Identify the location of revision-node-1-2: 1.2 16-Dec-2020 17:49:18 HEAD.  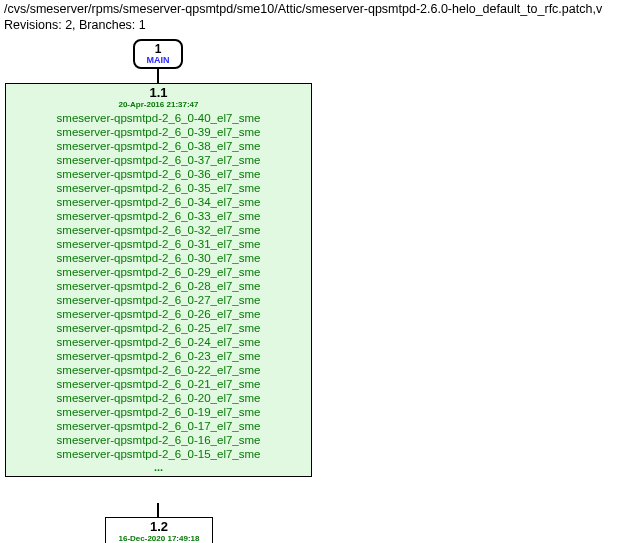
(159, 530).